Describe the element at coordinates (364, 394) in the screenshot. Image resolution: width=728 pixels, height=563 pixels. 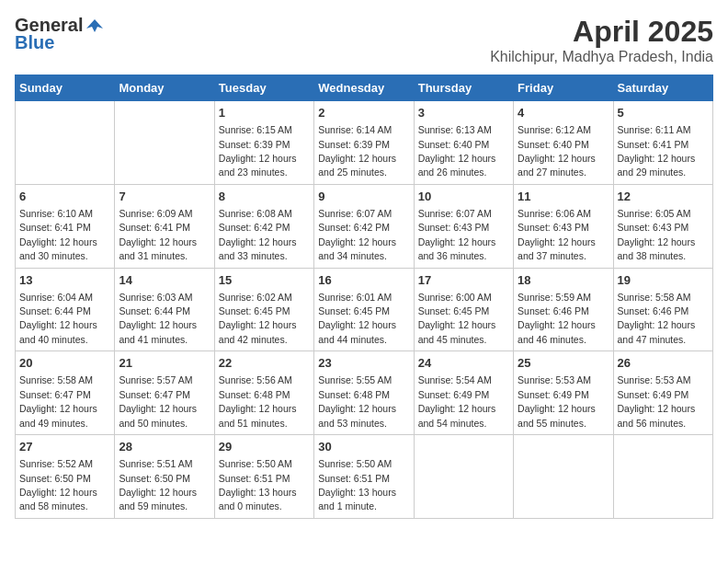
I see `calendar-cell: 23Sunrise: 5:55 AMSunset: 6:48 PMDayligh…` at that location.